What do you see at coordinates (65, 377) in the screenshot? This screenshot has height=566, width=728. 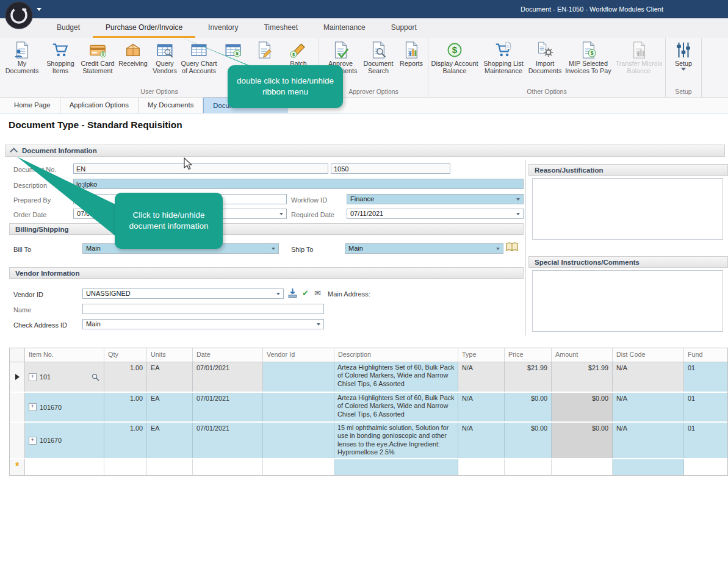 I see `cell-item-no: 101` at bounding box center [65, 377].